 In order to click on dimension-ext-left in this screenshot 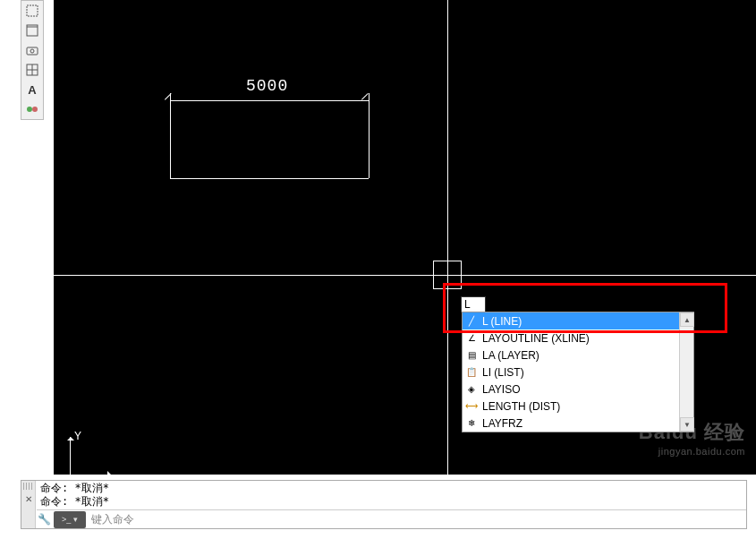, I will do `click(170, 136)`.